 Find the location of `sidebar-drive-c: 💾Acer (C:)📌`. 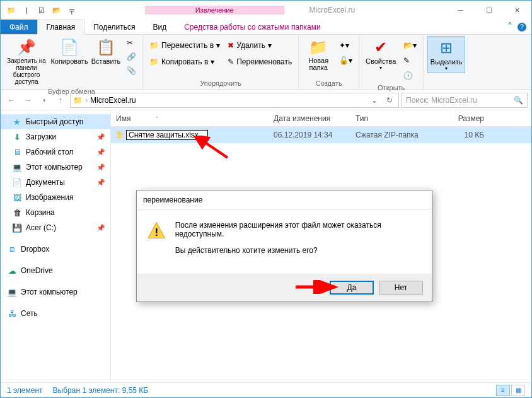

sidebar-drive-c: 💾Acer (C:)📌 is located at coordinates (55, 228).